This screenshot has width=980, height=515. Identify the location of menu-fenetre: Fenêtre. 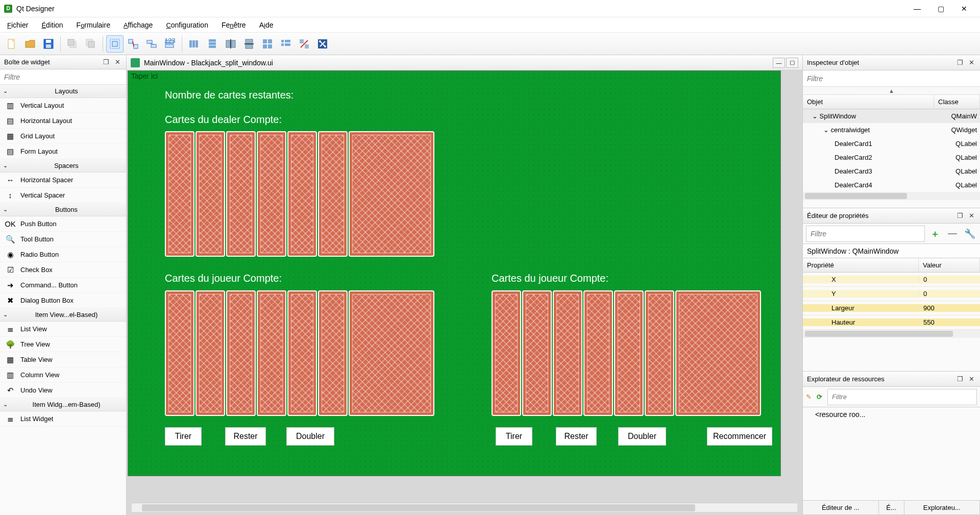
(234, 25).